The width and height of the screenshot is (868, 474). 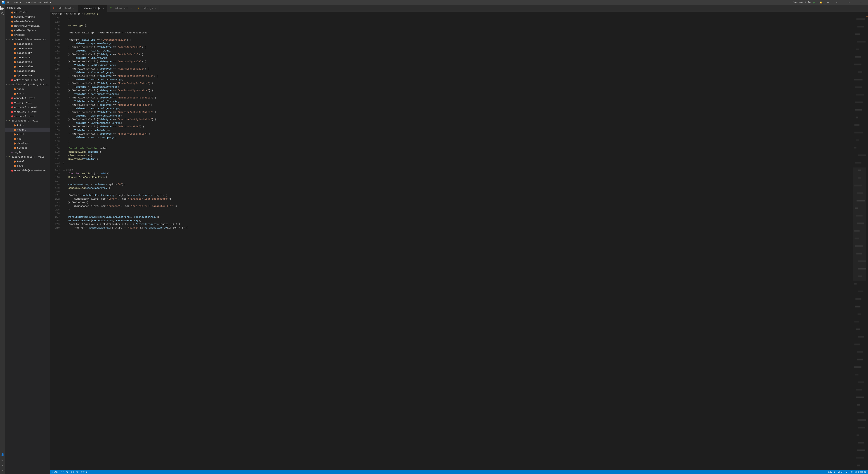 I want to click on sidebar-item: paramsType, so click(x=28, y=62).